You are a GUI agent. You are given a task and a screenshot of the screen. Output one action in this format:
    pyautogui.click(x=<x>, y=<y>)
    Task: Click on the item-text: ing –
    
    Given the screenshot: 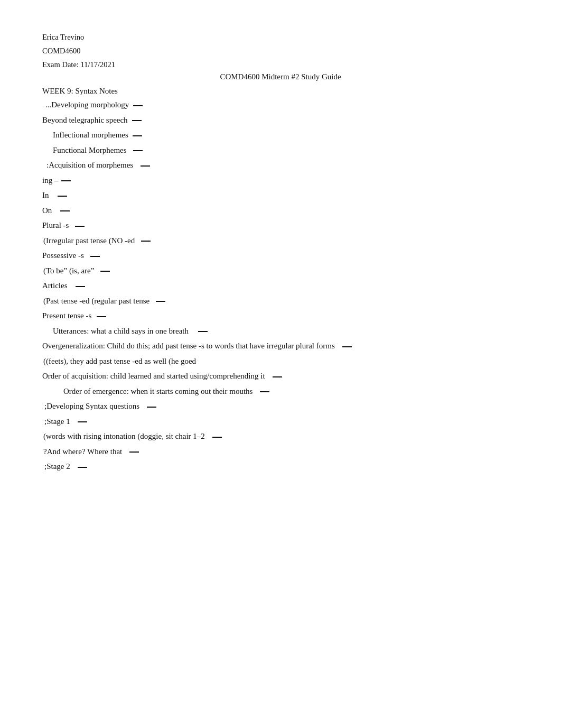 What is the action you would take?
    pyautogui.click(x=50, y=181)
    